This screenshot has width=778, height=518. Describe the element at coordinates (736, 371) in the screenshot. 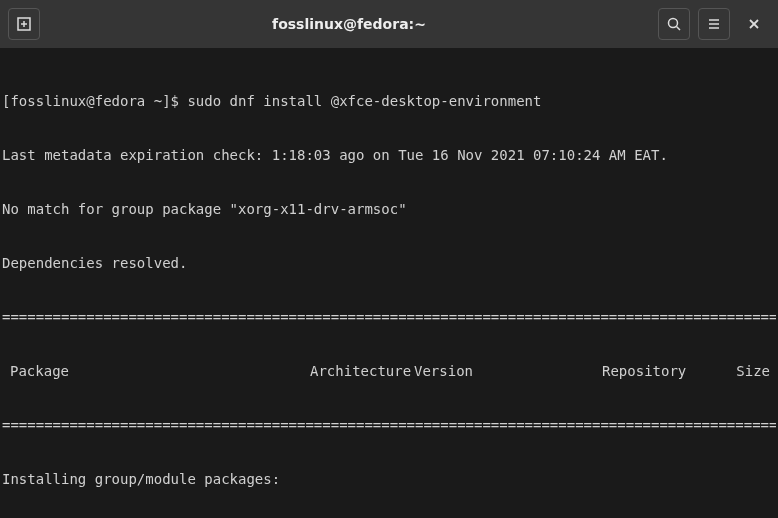

I see `col-header-size: Size` at that location.